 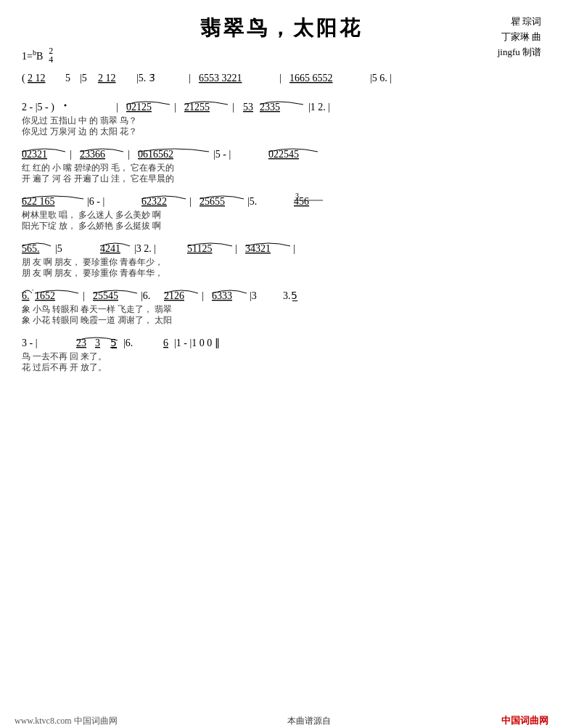 I want to click on svg-text: 622 165, so click(x=38, y=202).